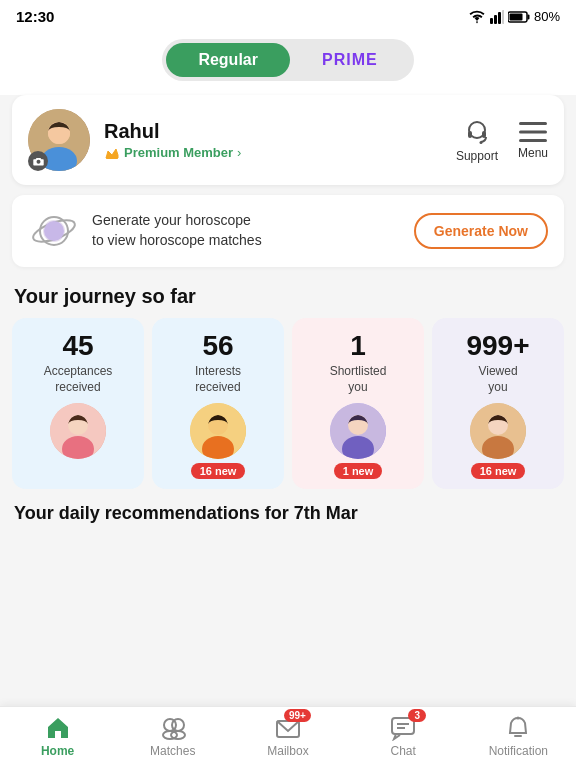 The height and width of the screenshot is (768, 576). I want to click on viewed-label: Viewedyou, so click(498, 380).